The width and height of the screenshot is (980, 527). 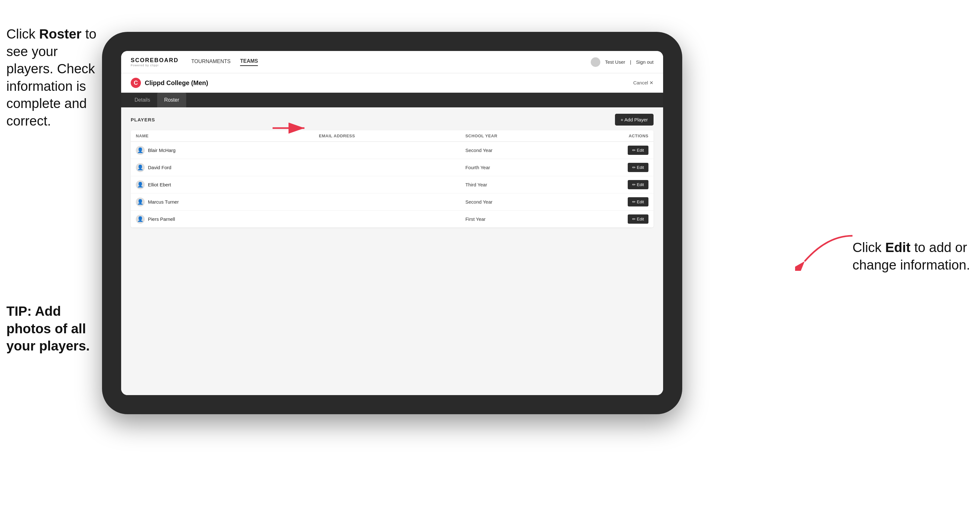 What do you see at coordinates (392, 83) in the screenshot?
I see `team-header: C Clippd College (Men) Cancel ✕` at bounding box center [392, 83].